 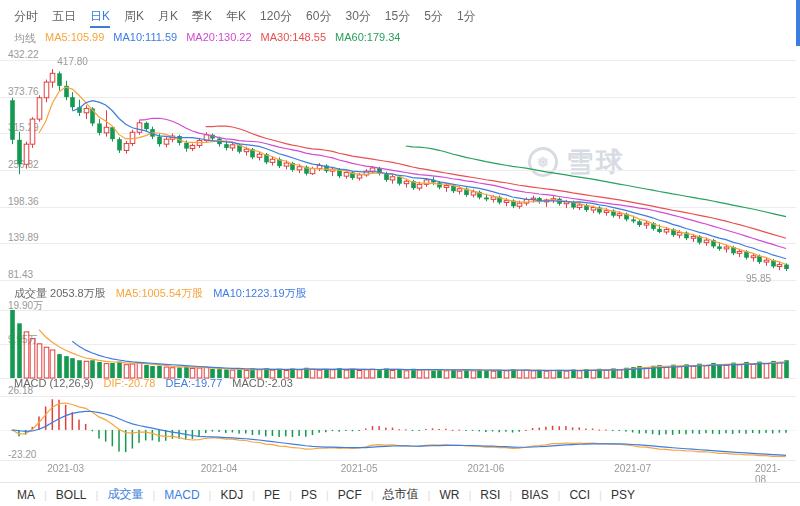 I want to click on period-tab: 季K, so click(x=202, y=18).